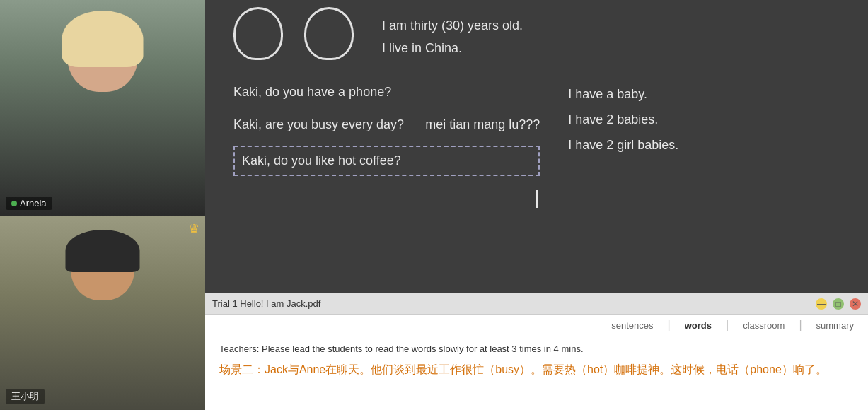 Image resolution: width=868 pixels, height=410 pixels. What do you see at coordinates (838, 304) in the screenshot?
I see `pdf-controls: — □ ✕` at bounding box center [838, 304].